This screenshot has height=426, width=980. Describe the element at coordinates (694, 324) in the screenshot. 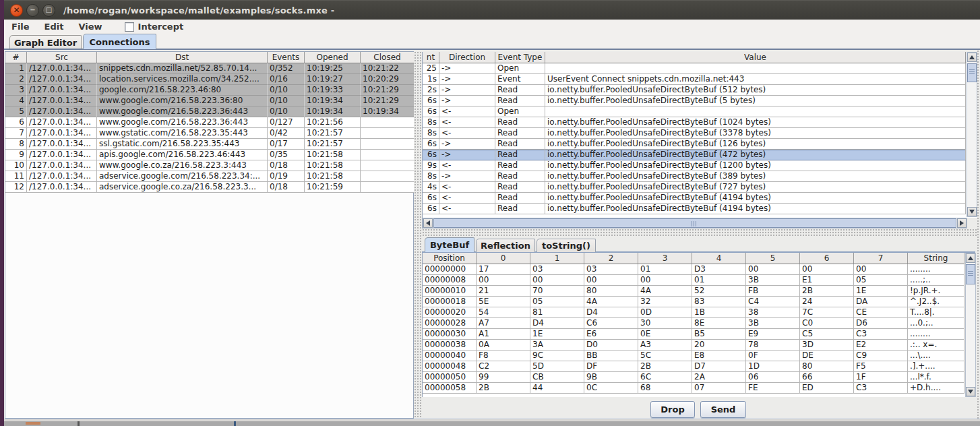

I see `hex-row: 00000028A7D4C6308E3BC0D6...0.;..` at that location.